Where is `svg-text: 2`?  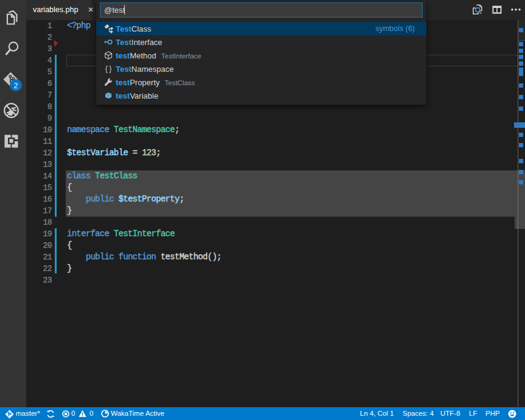 svg-text: 2 is located at coordinates (16, 86).